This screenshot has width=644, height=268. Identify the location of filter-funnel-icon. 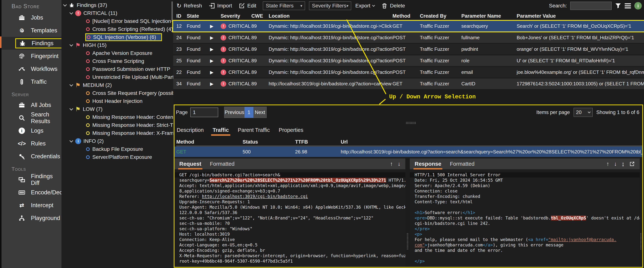
(618, 6).